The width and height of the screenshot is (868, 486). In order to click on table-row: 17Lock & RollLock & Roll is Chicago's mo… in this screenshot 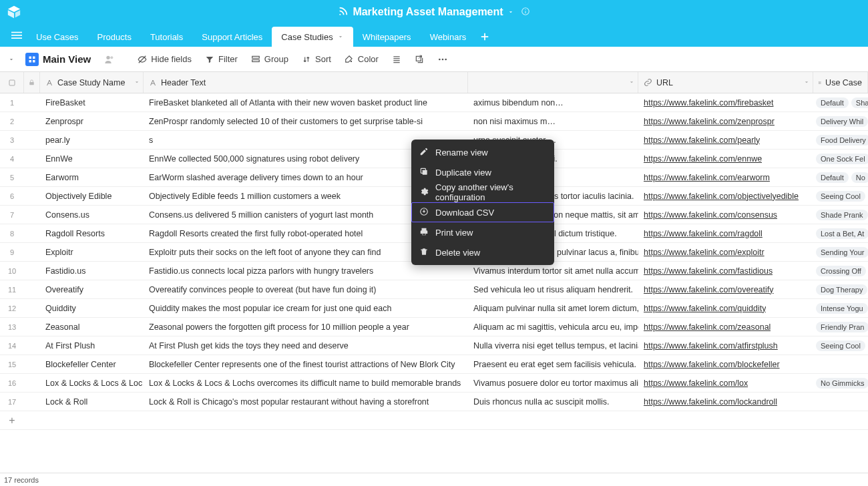, I will do `click(434, 402)`.